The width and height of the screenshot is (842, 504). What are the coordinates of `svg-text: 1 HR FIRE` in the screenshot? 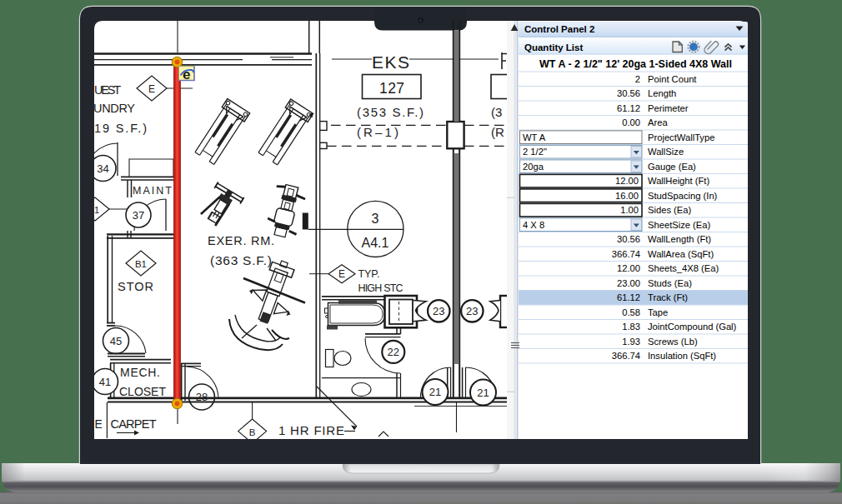 It's located at (312, 430).